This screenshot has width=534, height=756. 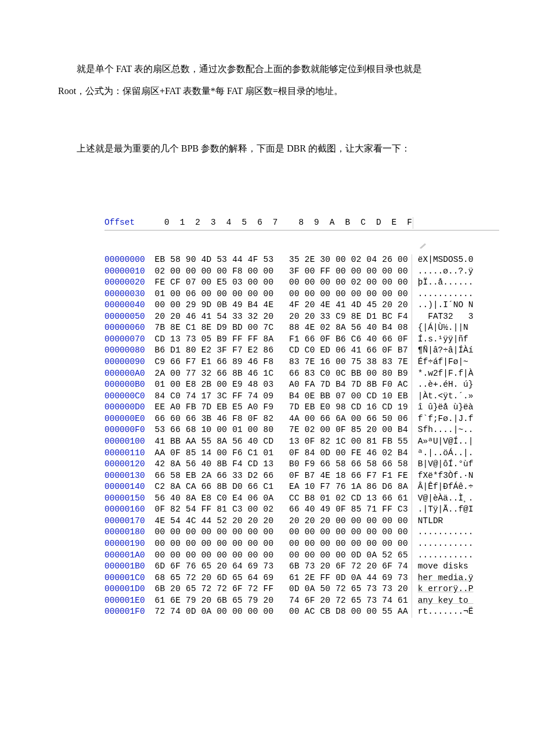 I want to click on hex-row: 0000019000 00 00 00 00 00 00 00 00 00 00…, so click(x=302, y=544).